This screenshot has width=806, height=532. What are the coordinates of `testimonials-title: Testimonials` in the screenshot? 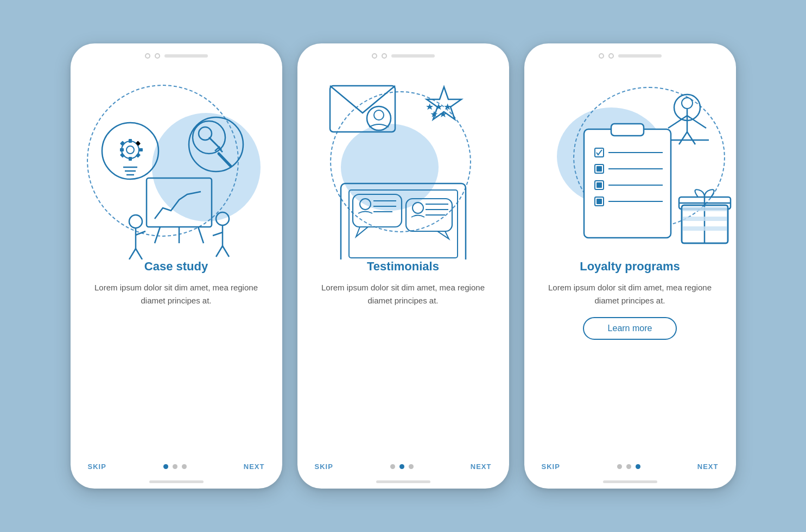 It's located at (403, 267).